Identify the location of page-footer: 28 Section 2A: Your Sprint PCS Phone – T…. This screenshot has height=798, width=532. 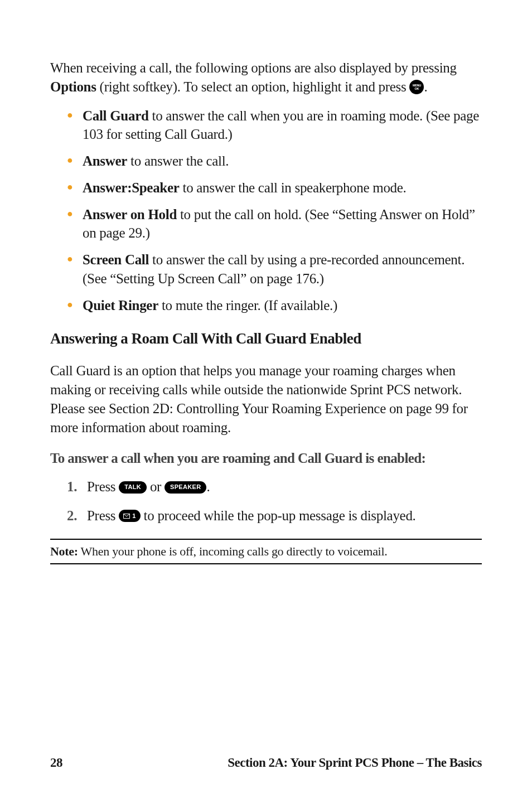
(266, 763).